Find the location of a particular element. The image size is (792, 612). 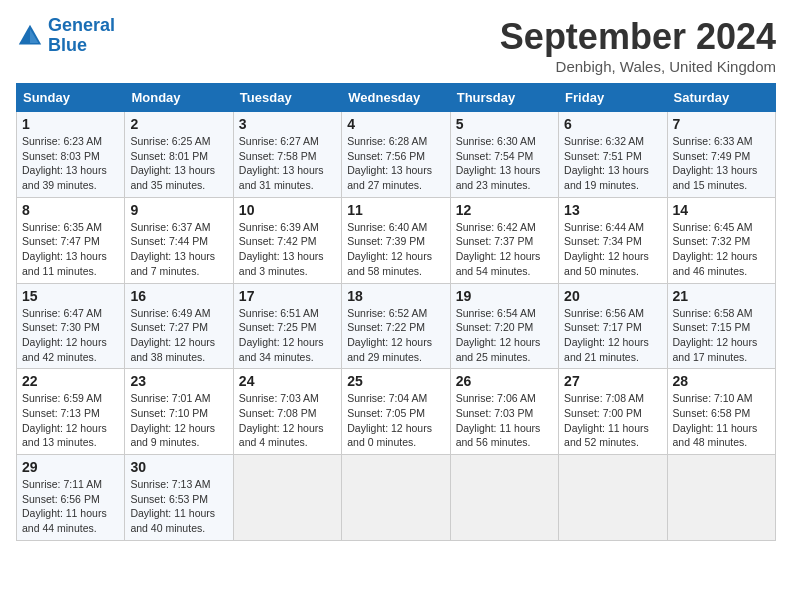

day-info: Sunrise: 6:28 AMSunset: 7:56 PMDaylight:… is located at coordinates (396, 164).